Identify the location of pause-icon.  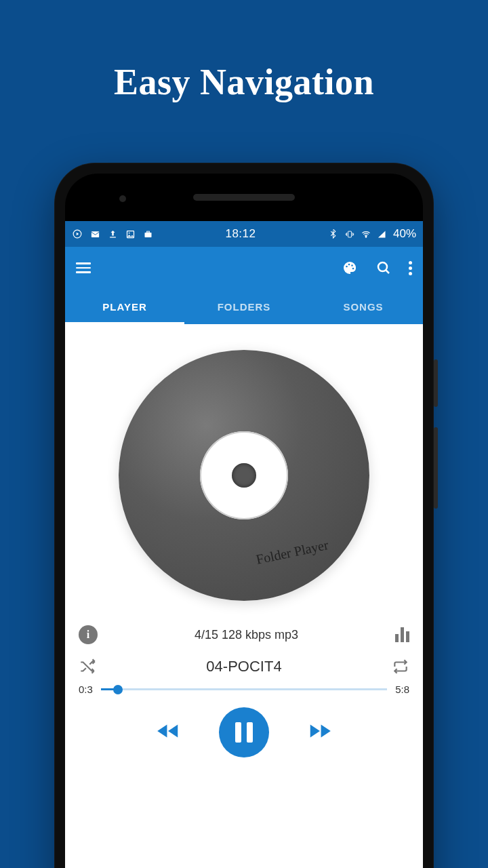
(244, 732).